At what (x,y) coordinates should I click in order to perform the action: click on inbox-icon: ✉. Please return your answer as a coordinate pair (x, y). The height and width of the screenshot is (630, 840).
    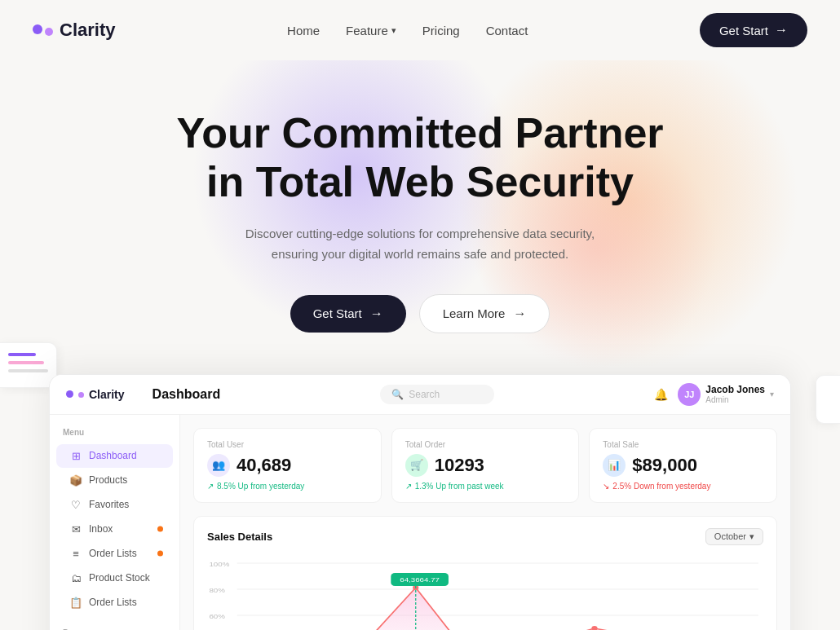
    Looking at the image, I should click on (76, 530).